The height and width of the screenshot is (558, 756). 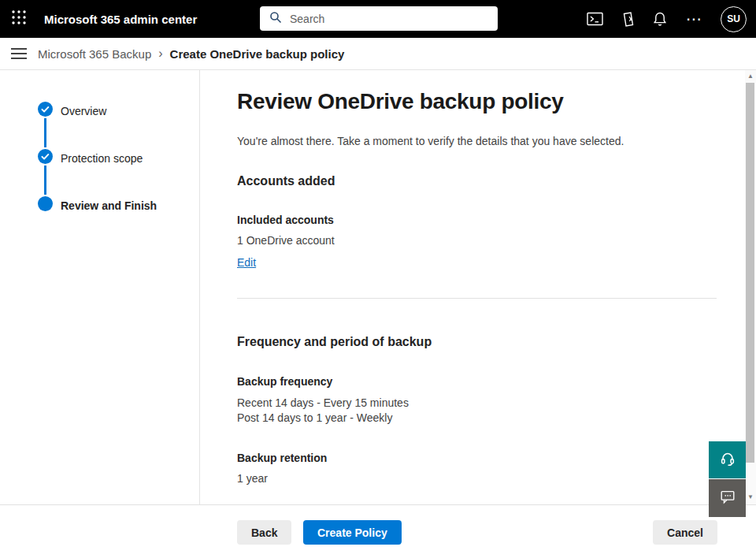 I want to click on edit-accounts-link: Edit, so click(x=246, y=262).